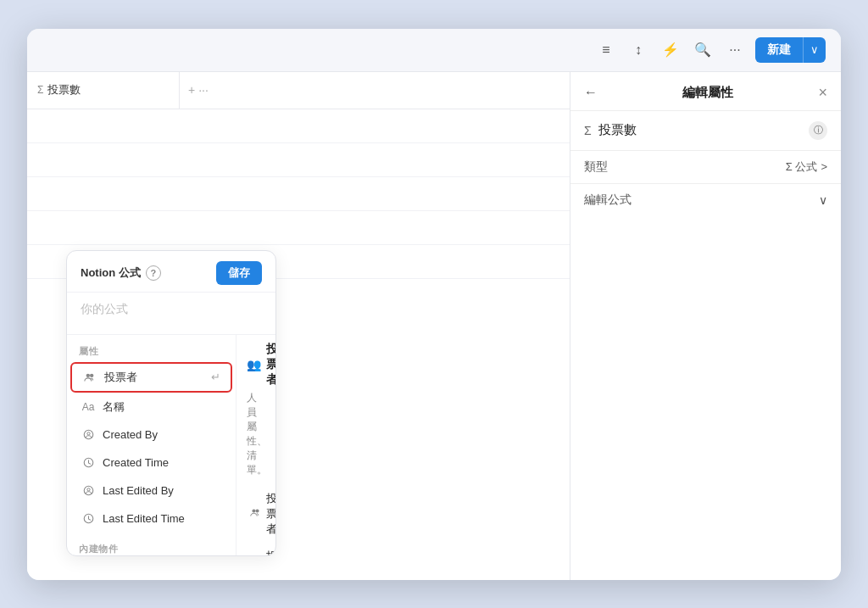  I want to click on property-item-1: Aa名稱, so click(151, 407).